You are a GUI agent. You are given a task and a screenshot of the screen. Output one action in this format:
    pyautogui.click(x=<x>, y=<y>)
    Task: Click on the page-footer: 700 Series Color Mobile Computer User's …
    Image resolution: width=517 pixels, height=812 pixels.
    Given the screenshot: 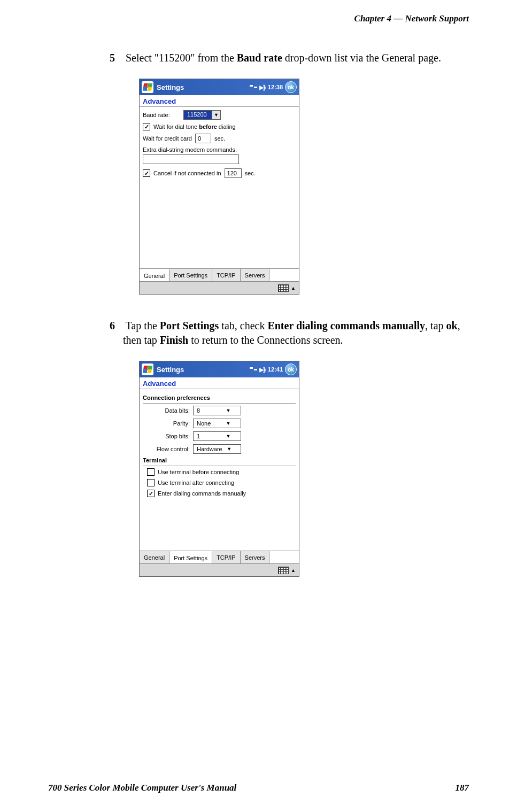 What is the action you would take?
    pyautogui.click(x=259, y=788)
    